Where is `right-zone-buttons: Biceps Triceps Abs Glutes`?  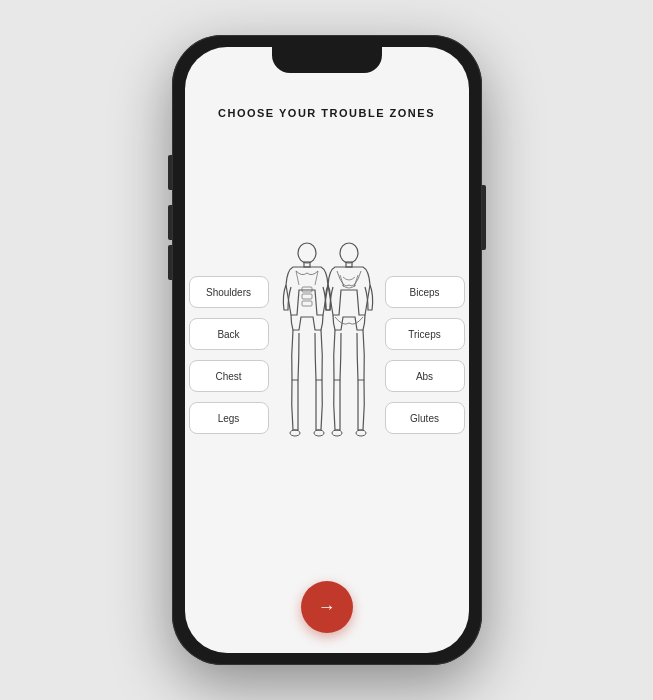
right-zone-buttons: Biceps Triceps Abs Glutes is located at coordinates (425, 355).